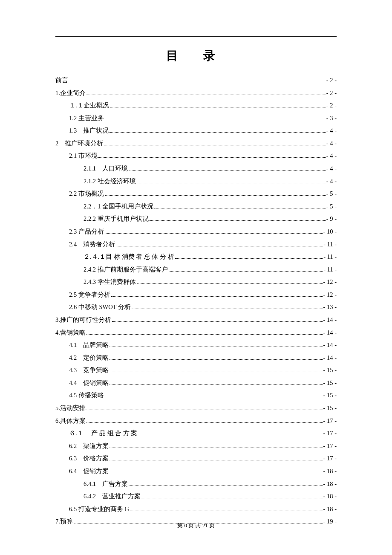 The height and width of the screenshot is (555, 392). Describe the element at coordinates (86, 232) in the screenshot. I see `toc-entry-label: 2.3 产品分析` at that location.